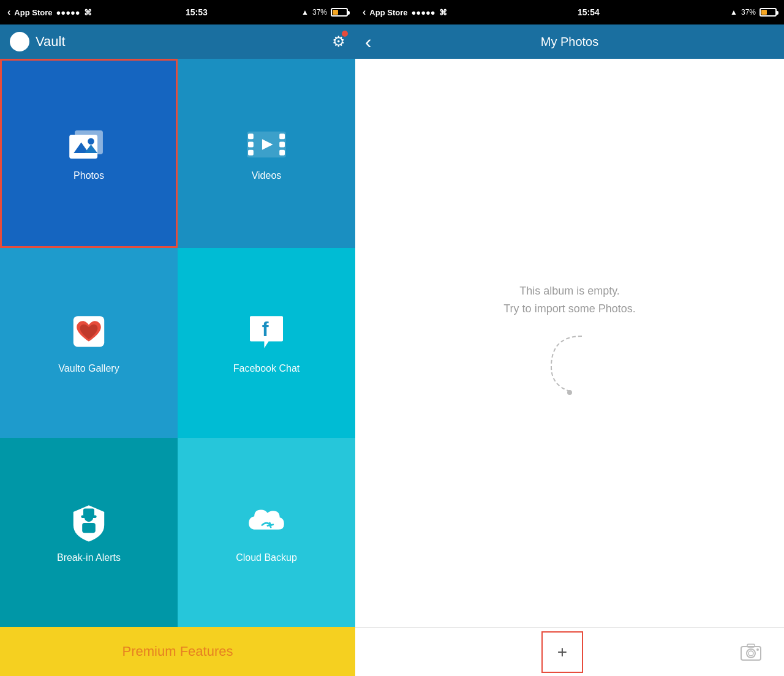  Describe the element at coordinates (89, 558) in the screenshot. I see `breakin-label: Break-in Alerts` at that location.